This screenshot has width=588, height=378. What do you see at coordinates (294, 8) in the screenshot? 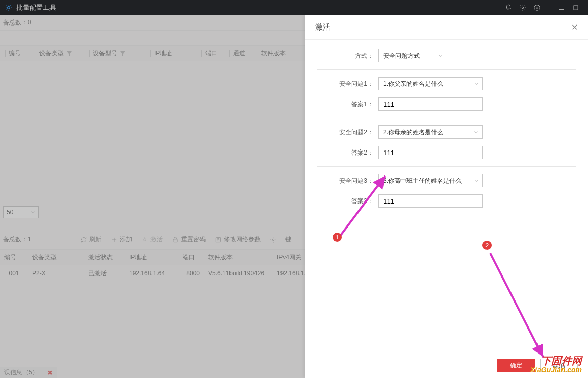
I see `titlebar: 批量配置工具` at bounding box center [294, 8].